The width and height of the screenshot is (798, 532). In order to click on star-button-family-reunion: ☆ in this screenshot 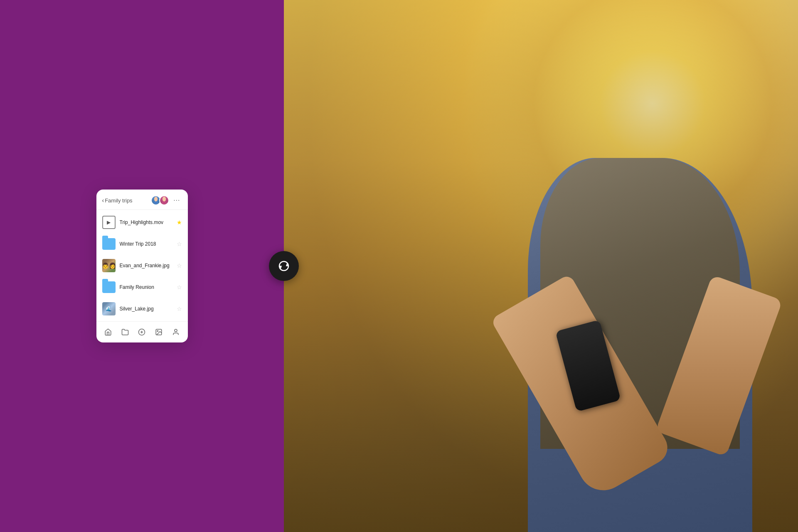, I will do `click(180, 287)`.